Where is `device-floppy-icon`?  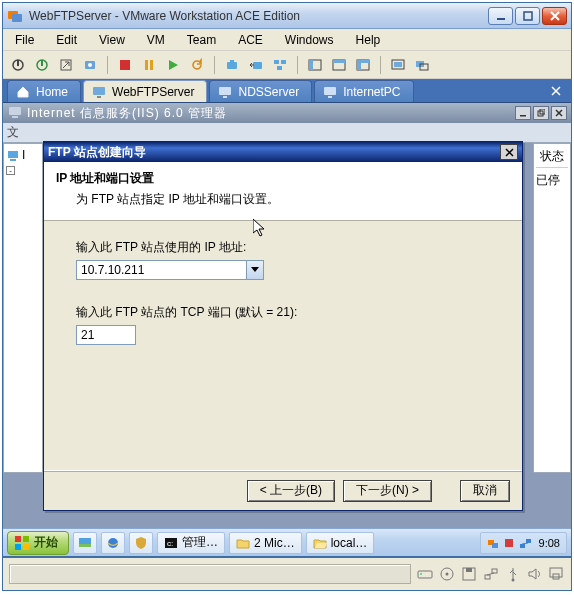
device-floppy-icon is located at coordinates (469, 574).